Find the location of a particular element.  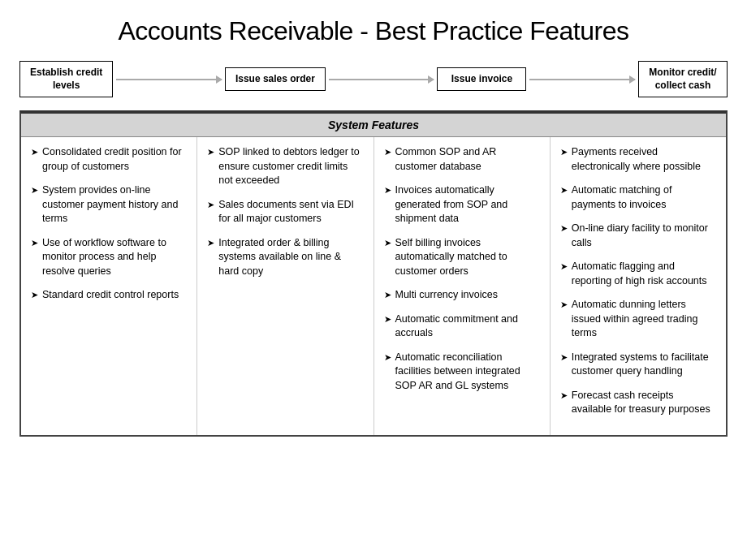

feature-text: Forecast cash receipts available for tre… is located at coordinates (644, 403).